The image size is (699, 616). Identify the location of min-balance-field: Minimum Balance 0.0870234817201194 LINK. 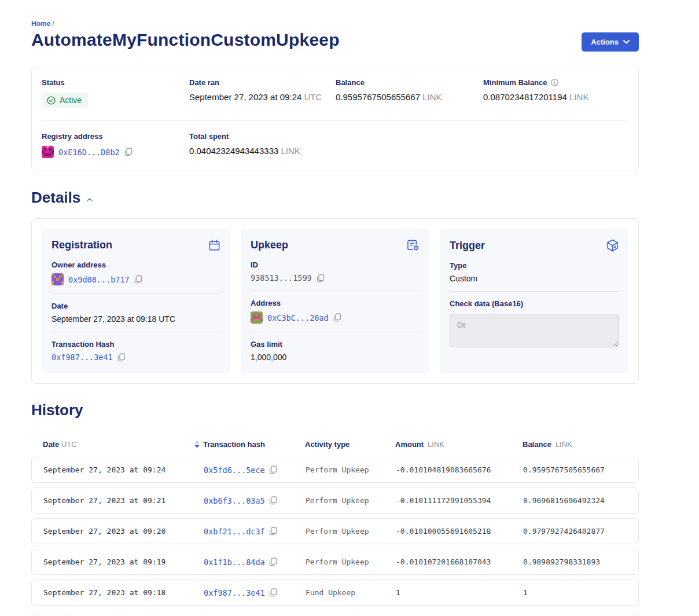
(555, 93).